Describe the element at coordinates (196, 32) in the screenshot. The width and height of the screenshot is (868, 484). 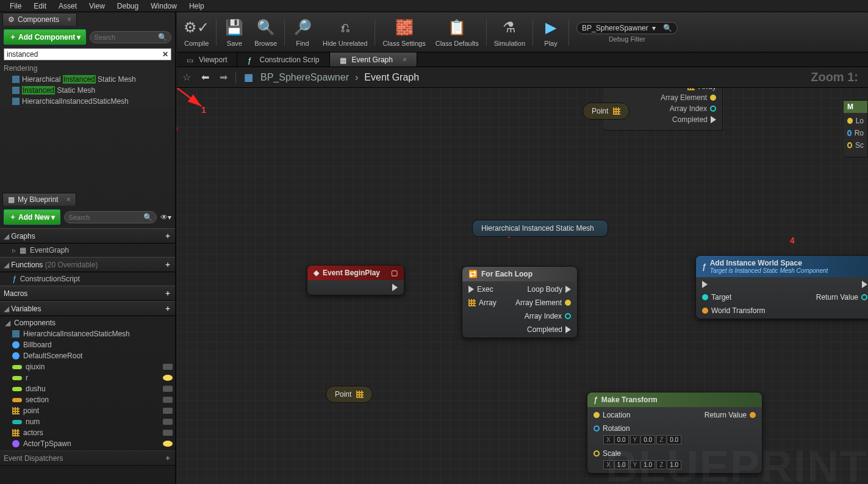
I see `compile-button: ⚙✓Compile` at that location.